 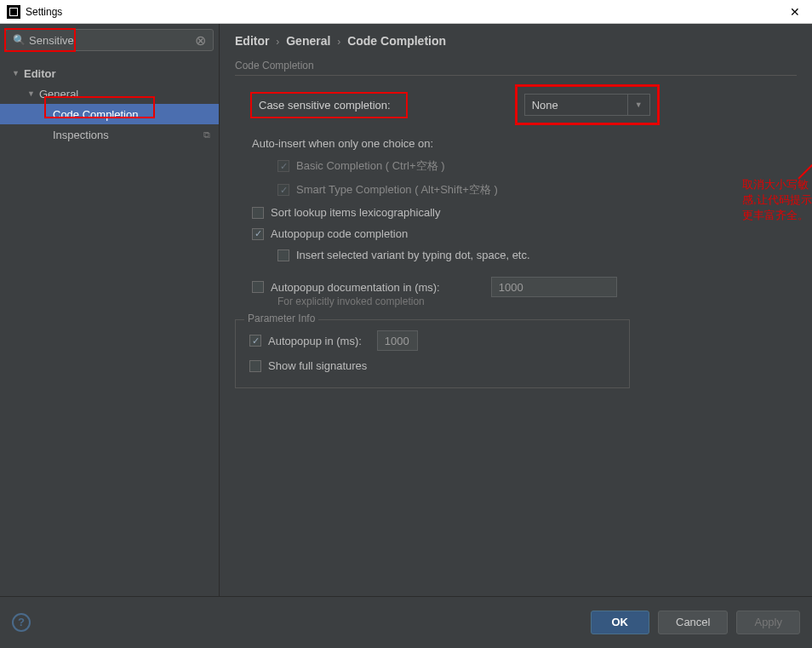 What do you see at coordinates (523, 105) in the screenshot?
I see `case-sensitive-row: Case sensitive completion: None ▼` at bounding box center [523, 105].